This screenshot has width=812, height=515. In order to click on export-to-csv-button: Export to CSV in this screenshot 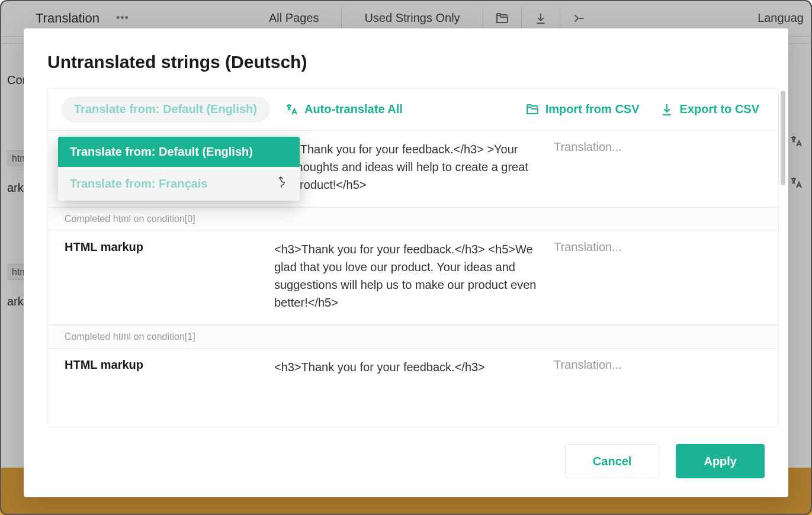, I will do `click(710, 110)`.